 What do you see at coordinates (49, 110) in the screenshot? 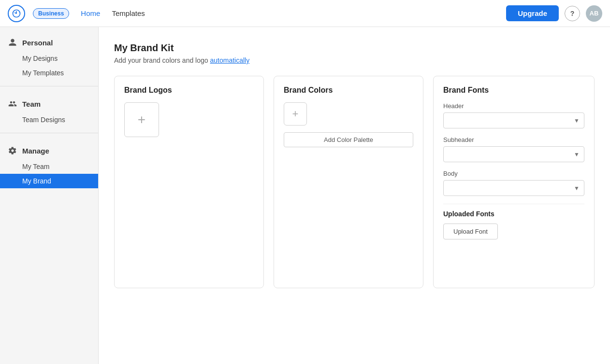
I see `sidebar-section-team: Team Team Designs` at bounding box center [49, 110].